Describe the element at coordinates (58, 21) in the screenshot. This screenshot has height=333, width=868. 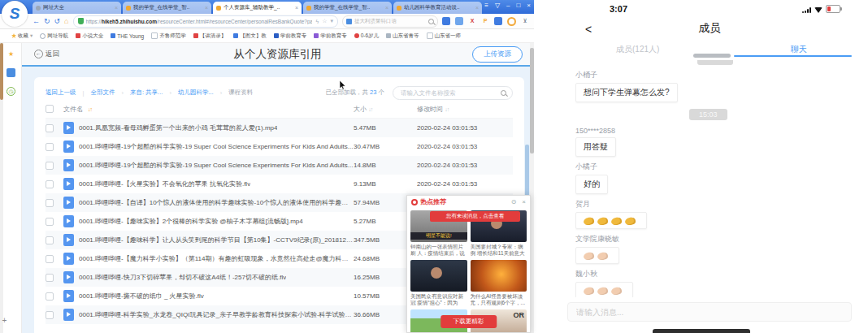
I see `history-icon: ↺` at that location.